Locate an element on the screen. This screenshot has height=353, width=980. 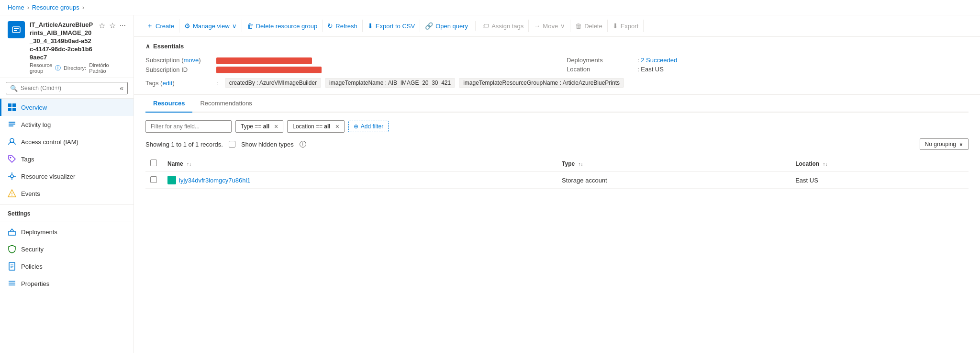
sidebar-item-security: Security is located at coordinates (67, 249).